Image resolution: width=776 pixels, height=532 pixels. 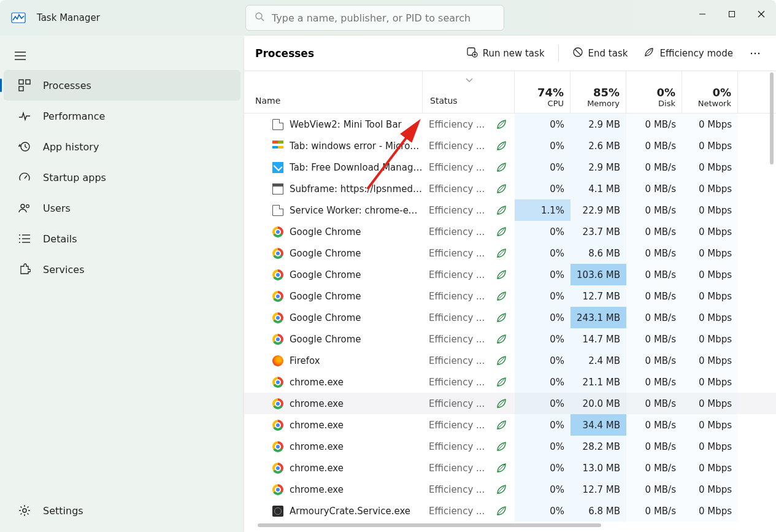 What do you see at coordinates (20, 56) in the screenshot?
I see `hamburger-button` at bounding box center [20, 56].